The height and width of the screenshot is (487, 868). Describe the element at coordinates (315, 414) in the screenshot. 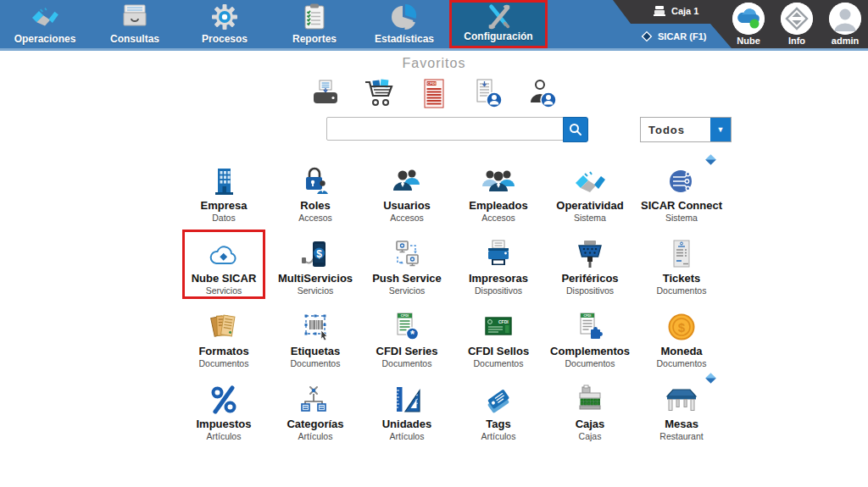

I see `grid-item-categorias: Categorías Artículos` at that location.